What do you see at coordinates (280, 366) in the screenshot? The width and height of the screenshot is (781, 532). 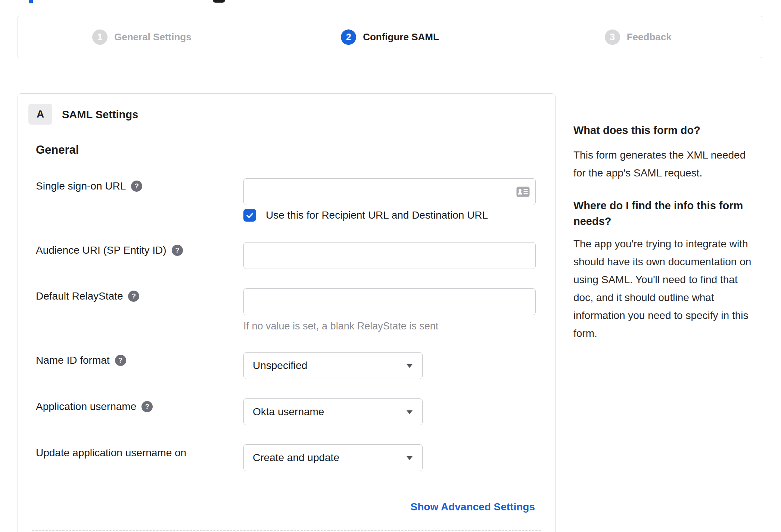 I see `nameid-format-value: Unspecified` at bounding box center [280, 366].